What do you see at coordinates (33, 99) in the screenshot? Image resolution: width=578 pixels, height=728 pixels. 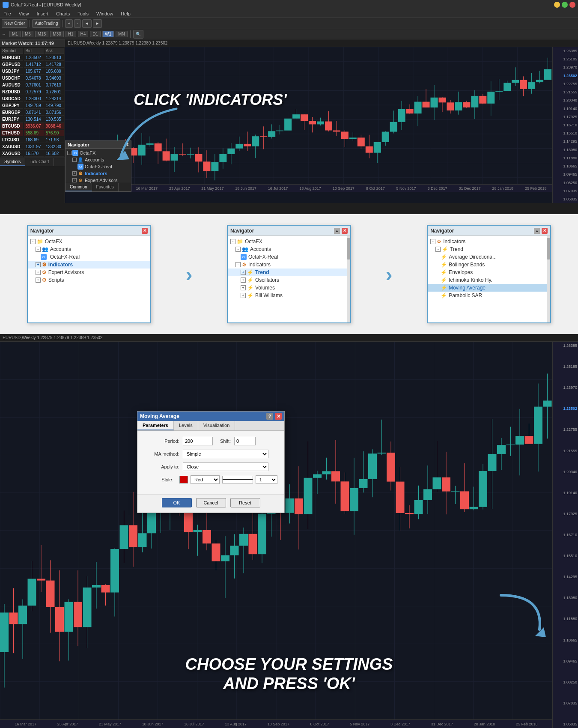 I see `market-watch-row: USDCAD1.283001.28314` at bounding box center [33, 99].